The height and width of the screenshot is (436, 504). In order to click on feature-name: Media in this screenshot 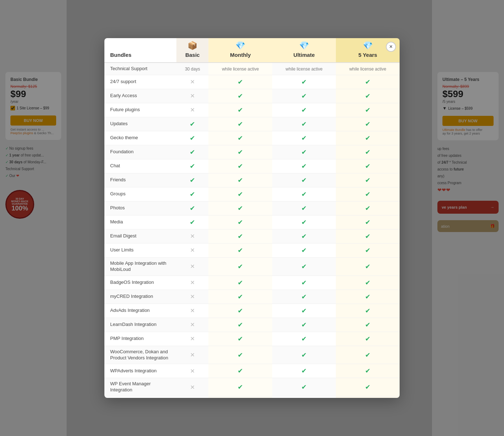, I will do `click(117, 222)`.